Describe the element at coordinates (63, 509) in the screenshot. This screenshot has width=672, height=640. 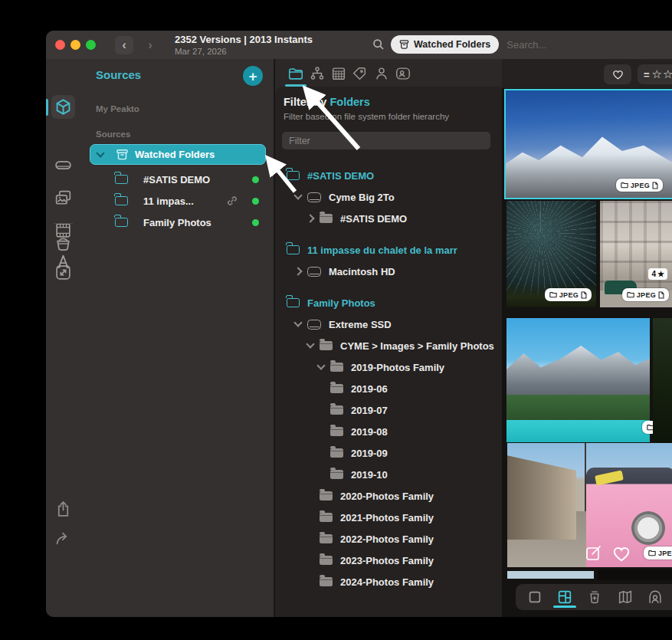
I see `share-icon` at that location.